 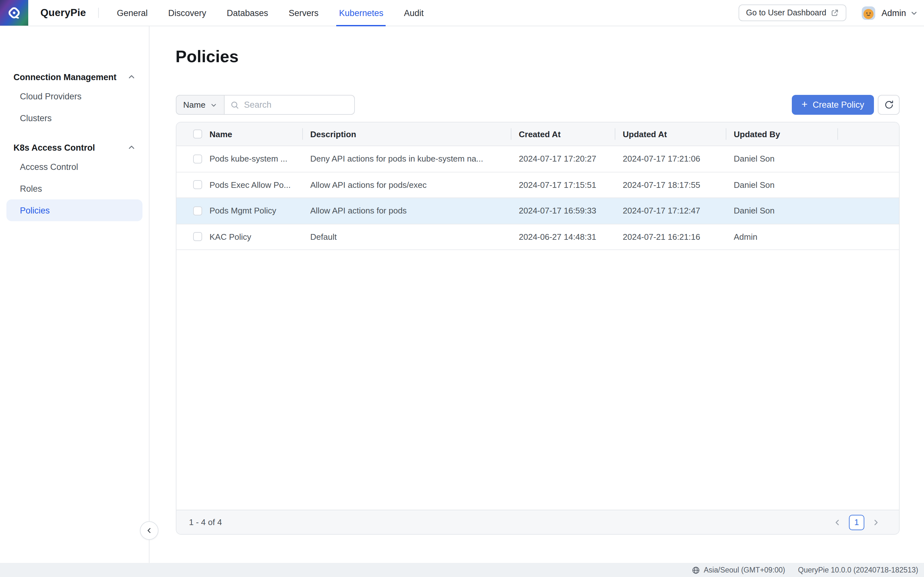 What do you see at coordinates (200, 105) in the screenshot?
I see `filter-field-dropdown: Name` at bounding box center [200, 105].